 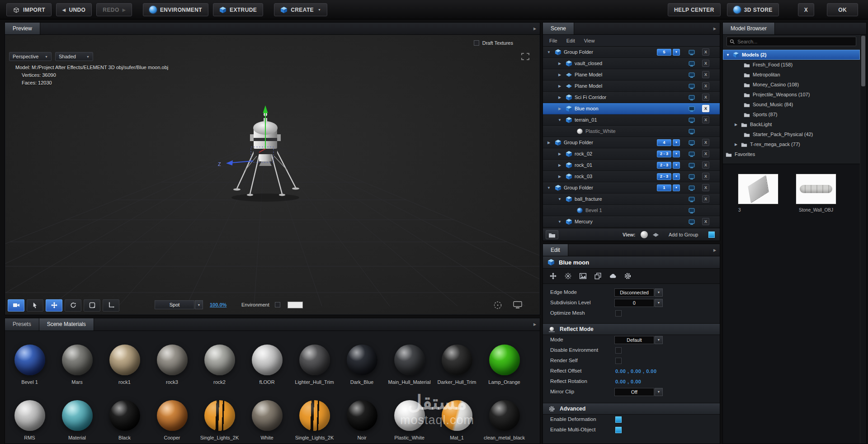 What do you see at coordinates (74, 57) in the screenshot?
I see `shading-mode-dropdown: Shaded ▼` at bounding box center [74, 57].